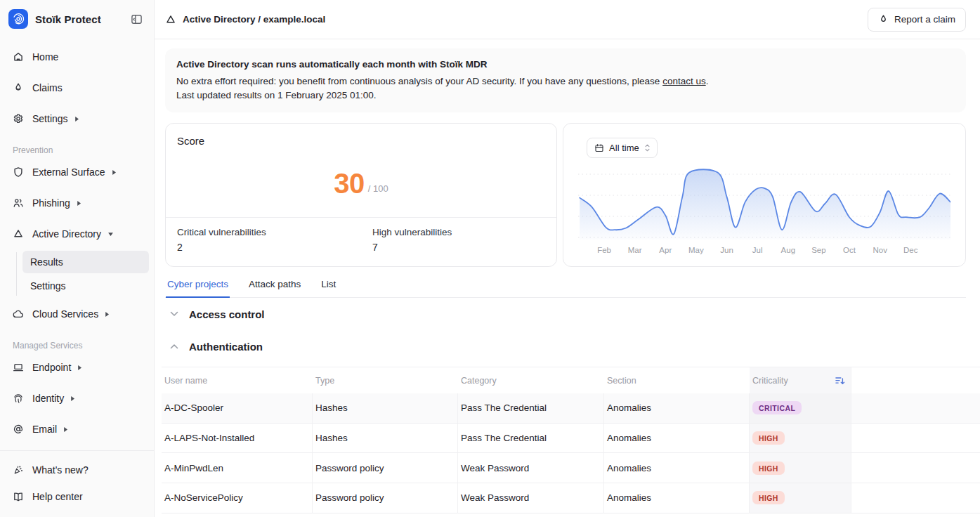 The image size is (980, 517). I want to click on spiral-icon, so click(18, 19).